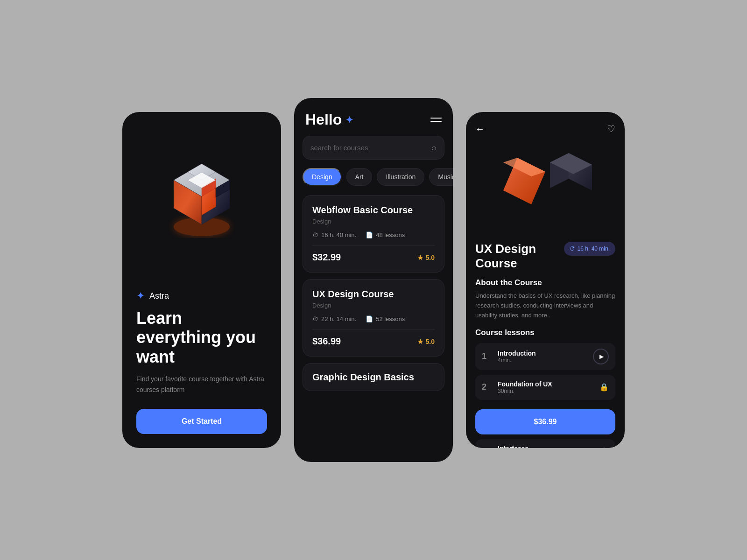 The width and height of the screenshot is (747, 560). I want to click on brand-row: ✦ Astra, so click(202, 296).